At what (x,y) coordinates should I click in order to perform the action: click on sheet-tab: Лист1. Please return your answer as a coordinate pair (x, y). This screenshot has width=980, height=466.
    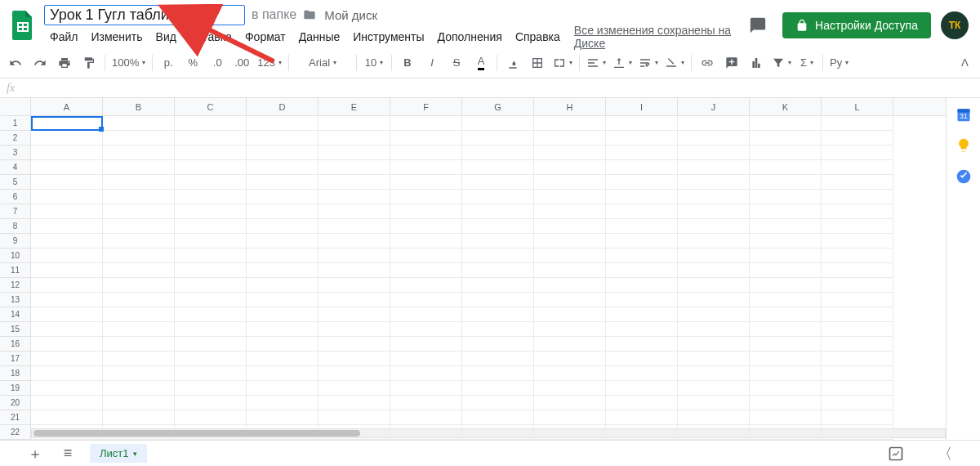
    Looking at the image, I should click on (118, 453).